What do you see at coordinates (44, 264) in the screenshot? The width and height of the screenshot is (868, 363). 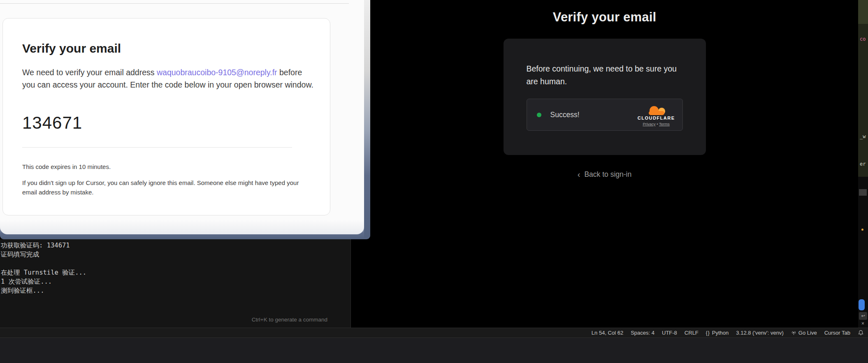 I see `terminal-line` at bounding box center [44, 264].